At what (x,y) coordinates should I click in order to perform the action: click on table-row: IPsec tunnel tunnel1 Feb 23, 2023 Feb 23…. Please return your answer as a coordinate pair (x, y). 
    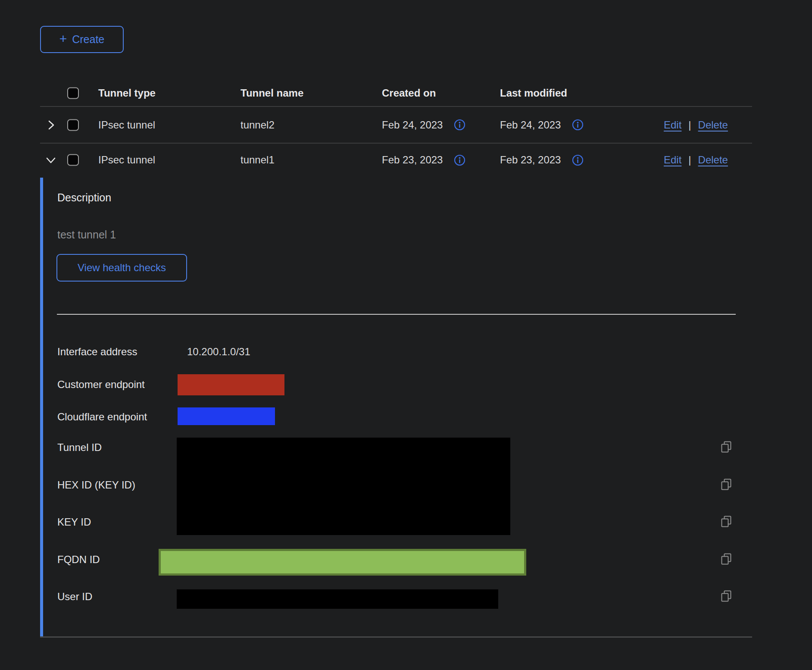
    Looking at the image, I should click on (397, 160).